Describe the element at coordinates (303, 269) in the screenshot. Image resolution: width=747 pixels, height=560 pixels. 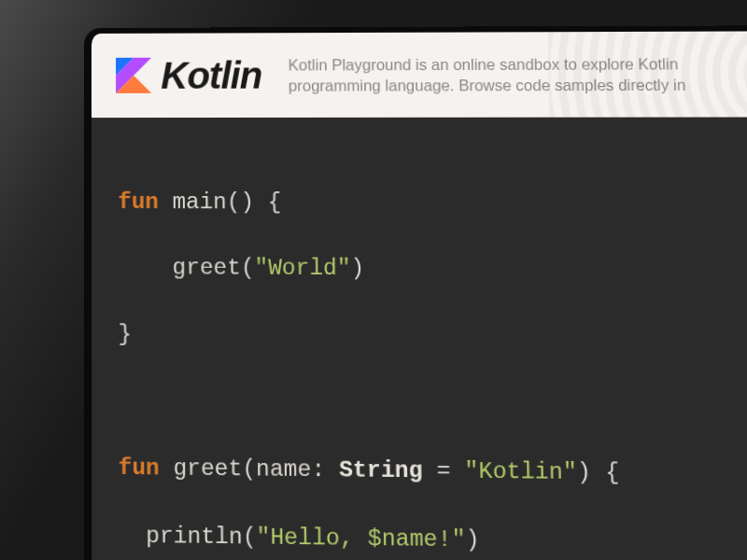
I see `string-literal: "World"` at that location.